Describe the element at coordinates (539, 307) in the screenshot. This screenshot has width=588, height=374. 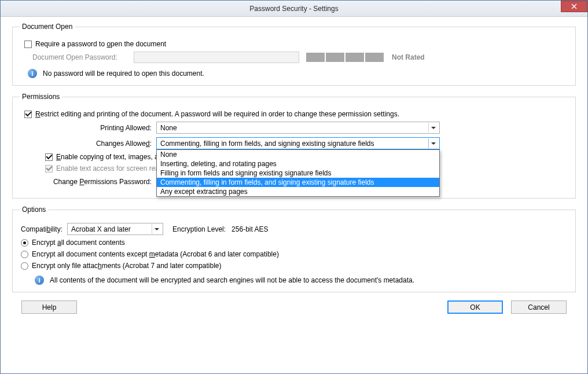
I see `cancel-button: Cancel` at that location.